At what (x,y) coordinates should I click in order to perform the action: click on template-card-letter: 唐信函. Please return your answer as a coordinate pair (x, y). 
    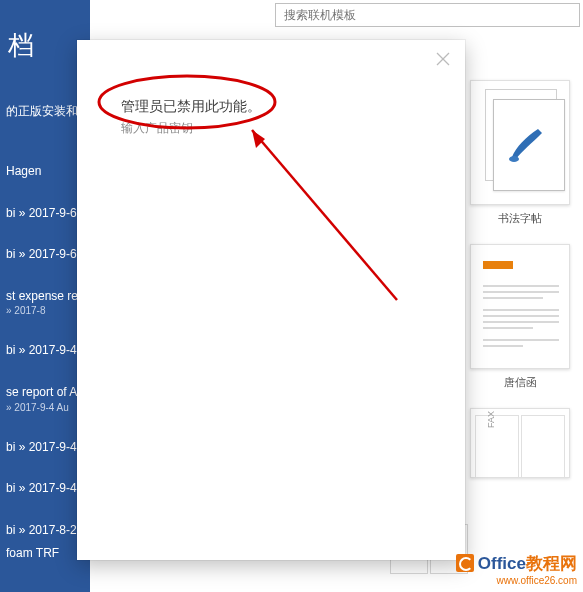
    Looking at the image, I should click on (520, 317).